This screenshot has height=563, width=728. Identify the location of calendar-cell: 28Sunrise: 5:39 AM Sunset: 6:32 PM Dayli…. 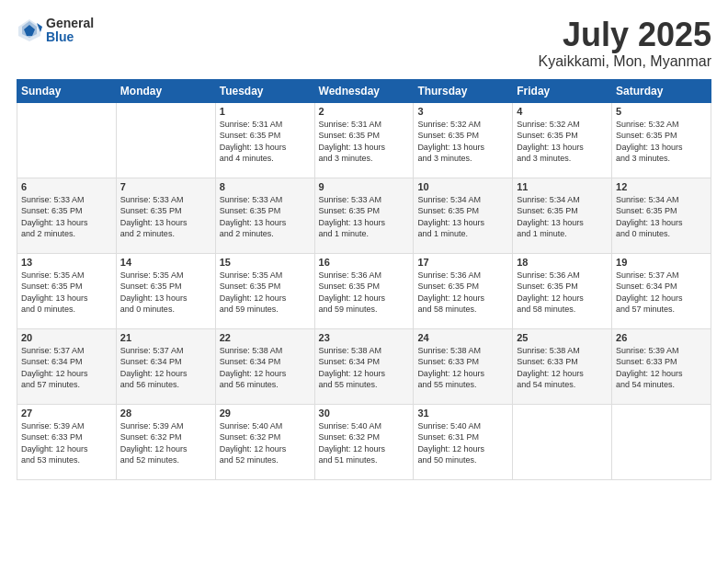
(165, 442).